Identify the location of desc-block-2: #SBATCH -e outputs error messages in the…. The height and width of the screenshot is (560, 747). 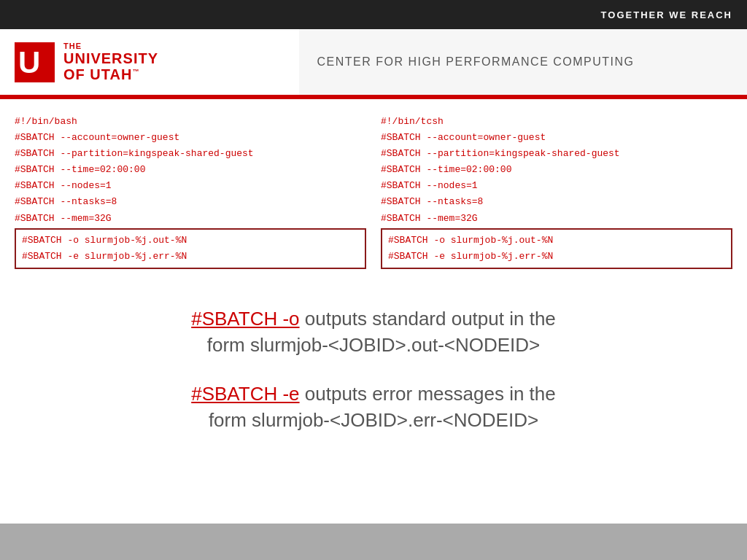
(374, 407).